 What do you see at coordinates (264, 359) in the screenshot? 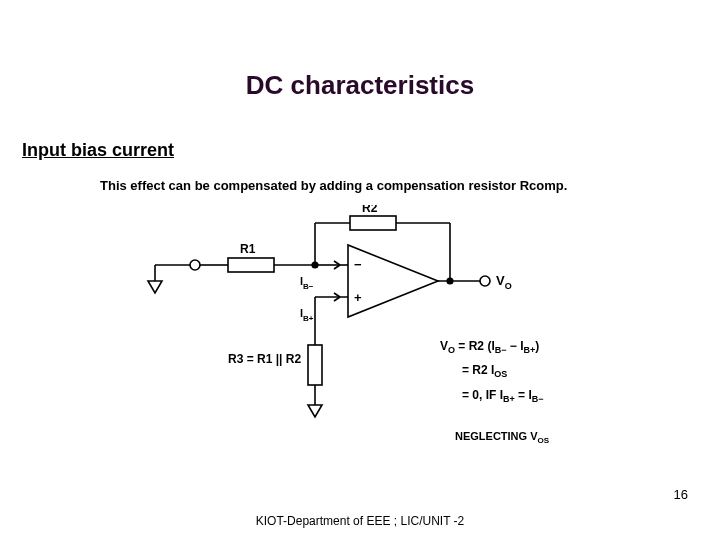
I see `r3-equation: R3 = R1 || R2` at bounding box center [264, 359].